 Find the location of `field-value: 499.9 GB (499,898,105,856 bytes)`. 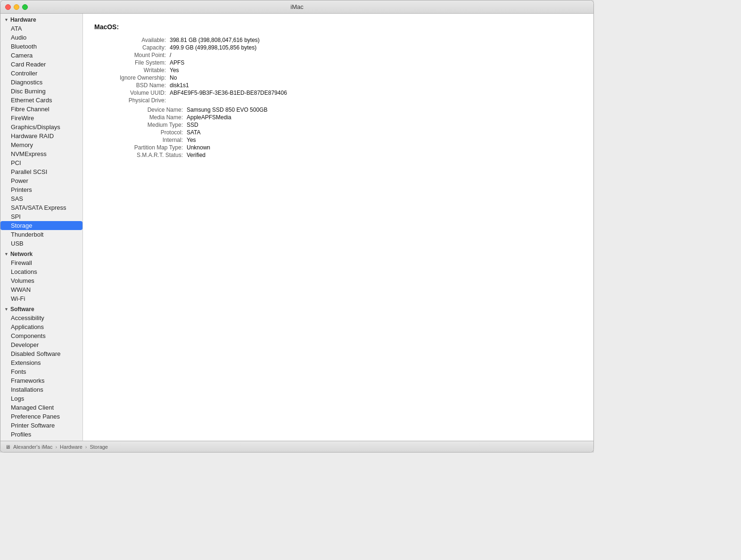

field-value: 499.9 GB (499,898,105,856 bytes) is located at coordinates (376, 48).